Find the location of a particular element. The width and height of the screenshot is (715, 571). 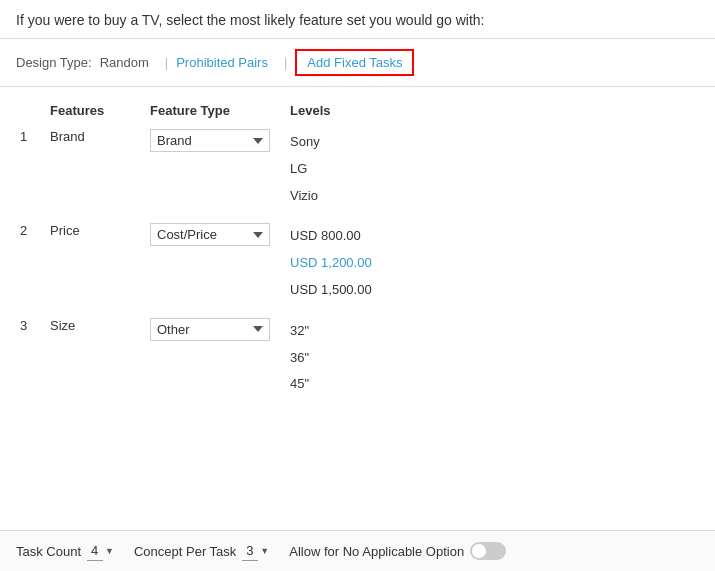

feature-type-select-2: BrandCost/PriceOther is located at coordinates (210, 234).